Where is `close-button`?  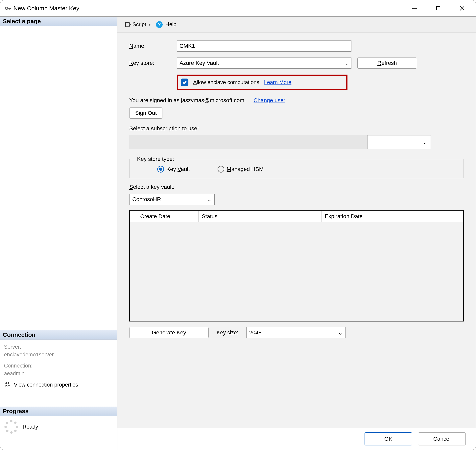
close-button is located at coordinates (462, 8).